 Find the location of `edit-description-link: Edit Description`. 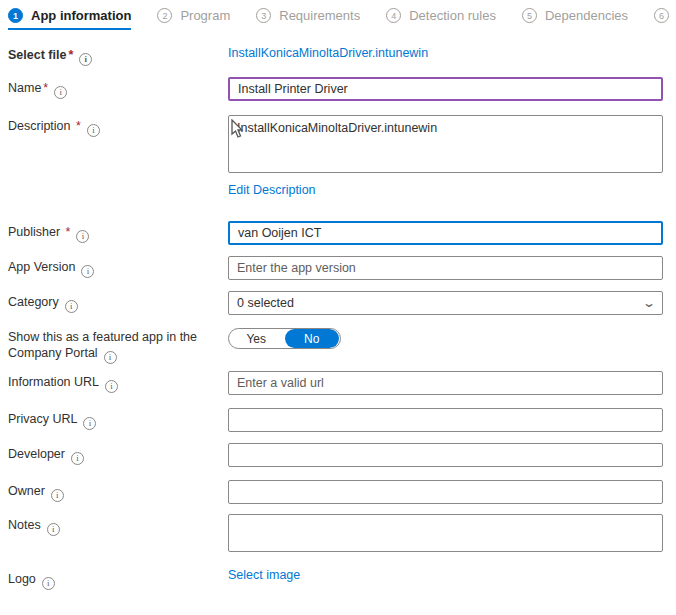

edit-description-link: Edit Description is located at coordinates (448, 190).